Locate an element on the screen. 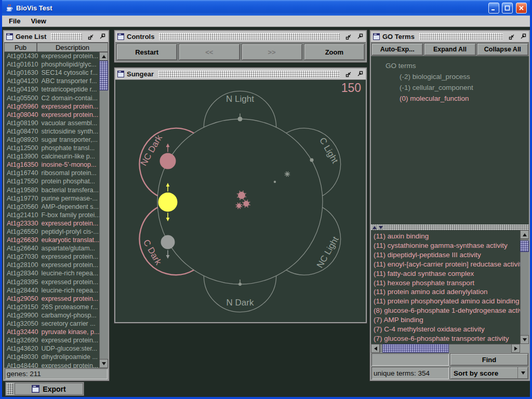 This screenshot has width=532, height=399. table-row: At1g29150 26S proteasome r... is located at coordinates (52, 307).